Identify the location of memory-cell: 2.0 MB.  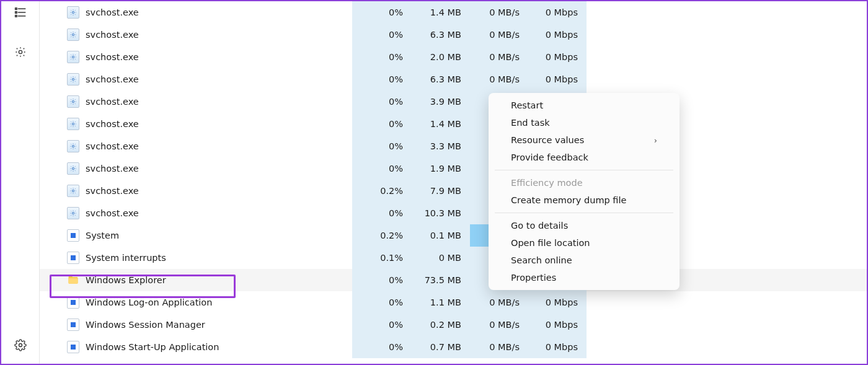
(441, 57).